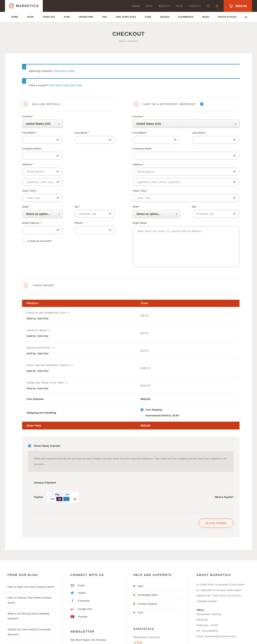 The width and height of the screenshot is (257, 644). Describe the element at coordinates (190, 333) in the screenshot. I see `product-total: $34.50` at that location.